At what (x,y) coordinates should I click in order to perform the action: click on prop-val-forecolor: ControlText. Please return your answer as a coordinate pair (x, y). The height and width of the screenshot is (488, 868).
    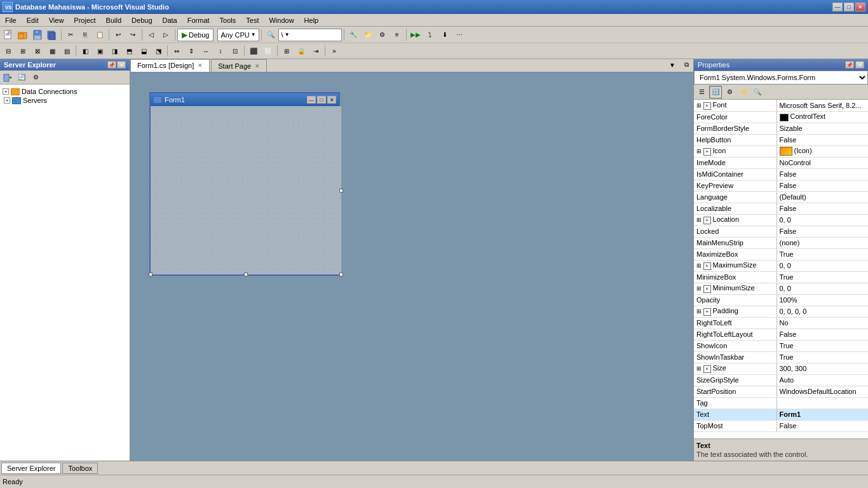
    Looking at the image, I should click on (822, 117).